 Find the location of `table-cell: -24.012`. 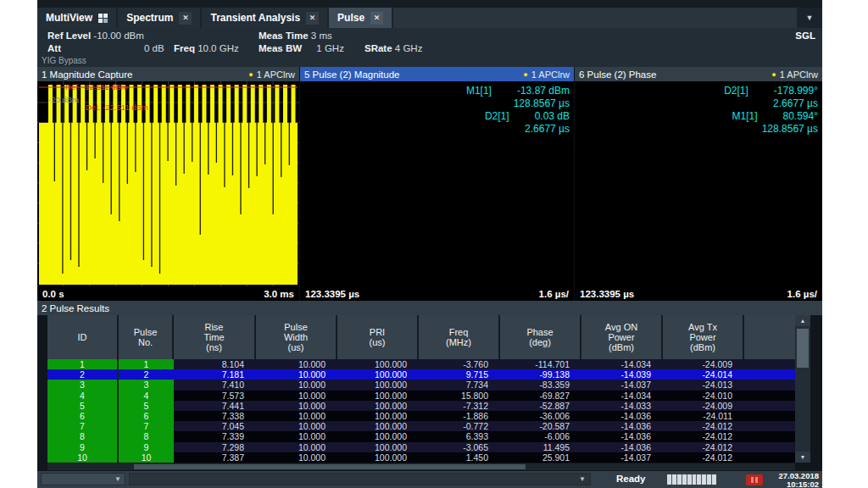

table-cell: -24.012 is located at coordinates (704, 447).